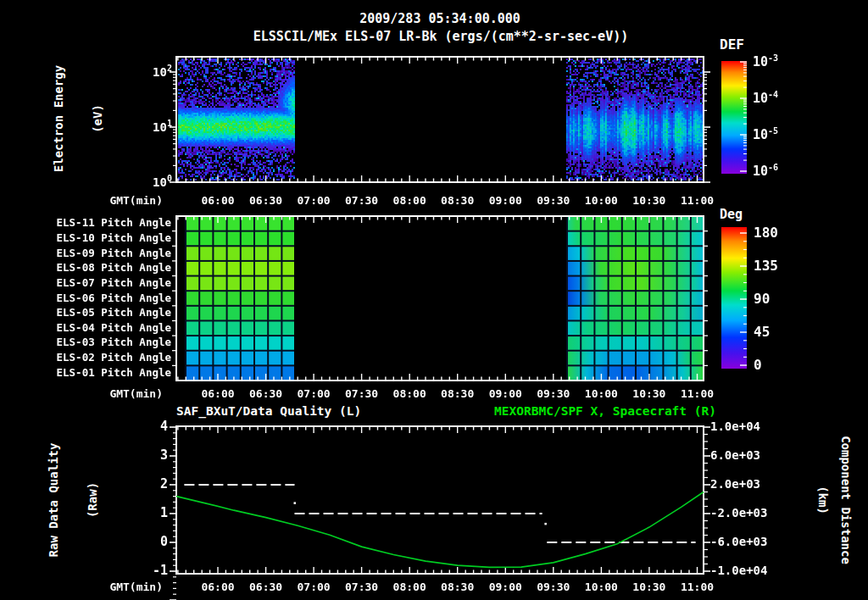  What do you see at coordinates (748, 484) in the screenshot?
I see `distance-ytick-label: 2.0e+03` at bounding box center [748, 484].